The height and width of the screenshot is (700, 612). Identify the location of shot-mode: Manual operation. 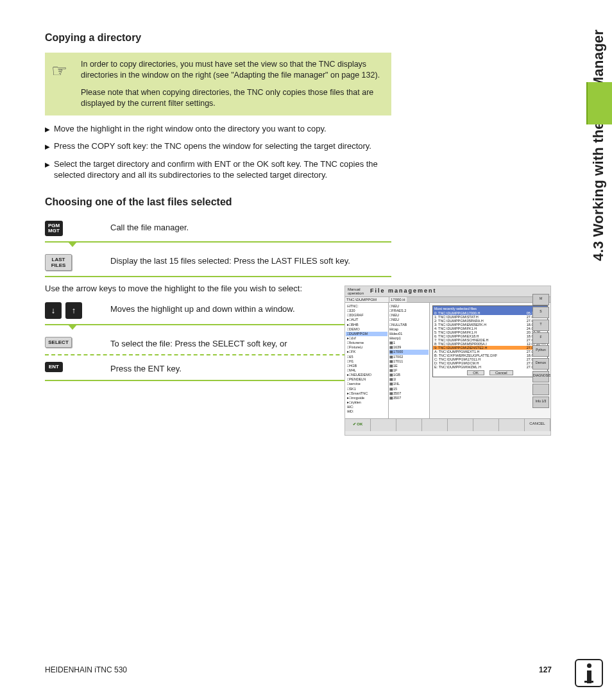
(355, 291).